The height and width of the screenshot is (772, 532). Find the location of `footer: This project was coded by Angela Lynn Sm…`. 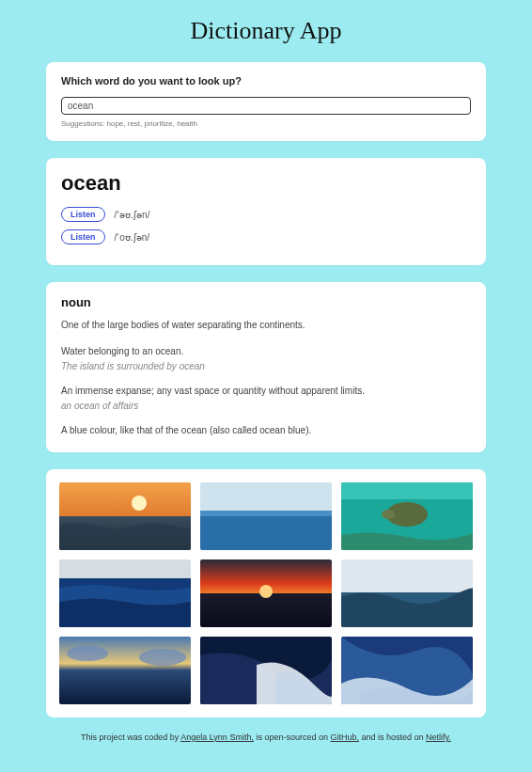

footer: This project was coded by Angela Lynn Sm… is located at coordinates (266, 737).